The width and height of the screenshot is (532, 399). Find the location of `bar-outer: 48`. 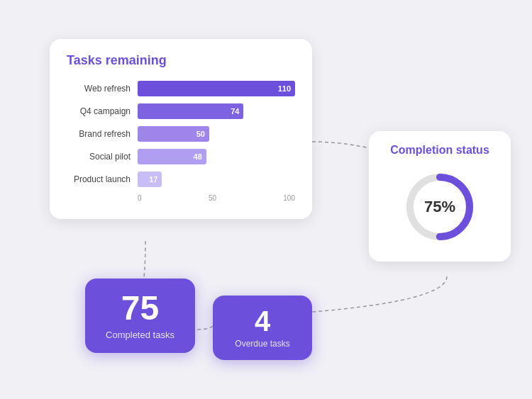

bar-outer: 48 is located at coordinates (216, 157).